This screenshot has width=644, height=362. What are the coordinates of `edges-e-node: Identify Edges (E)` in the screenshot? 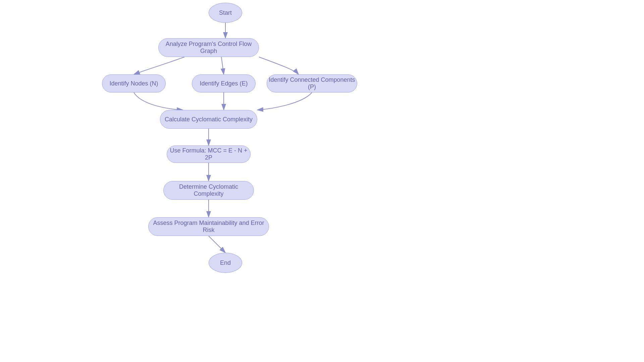 It's located at (224, 83).